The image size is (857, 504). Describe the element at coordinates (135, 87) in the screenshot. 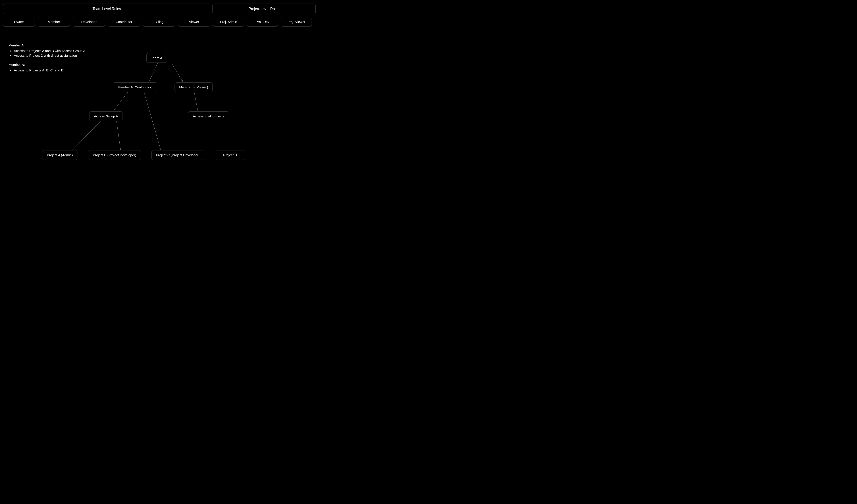

I see `node-member-a: Member A (Contributor)` at that location.